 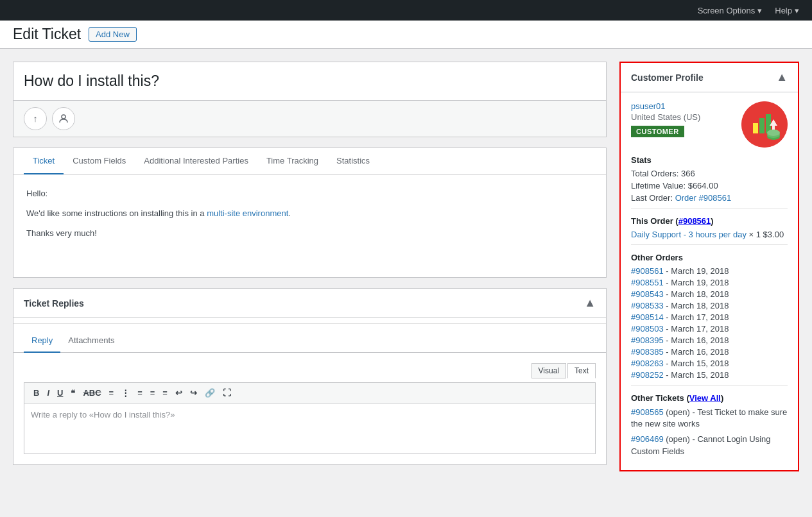 What do you see at coordinates (309, 119) in the screenshot?
I see `icon-buttons-bar: ↑` at bounding box center [309, 119].